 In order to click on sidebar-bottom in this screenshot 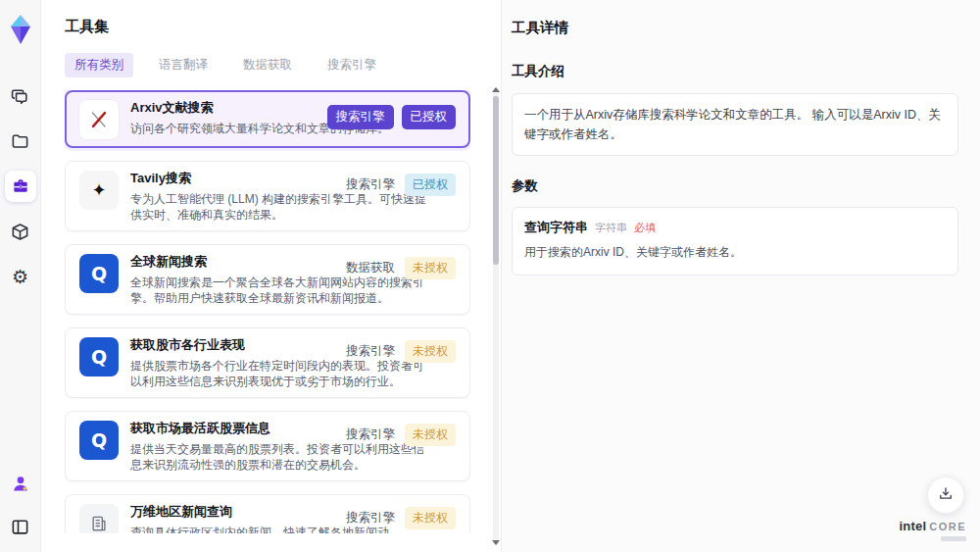, I will do `click(21, 505)`.